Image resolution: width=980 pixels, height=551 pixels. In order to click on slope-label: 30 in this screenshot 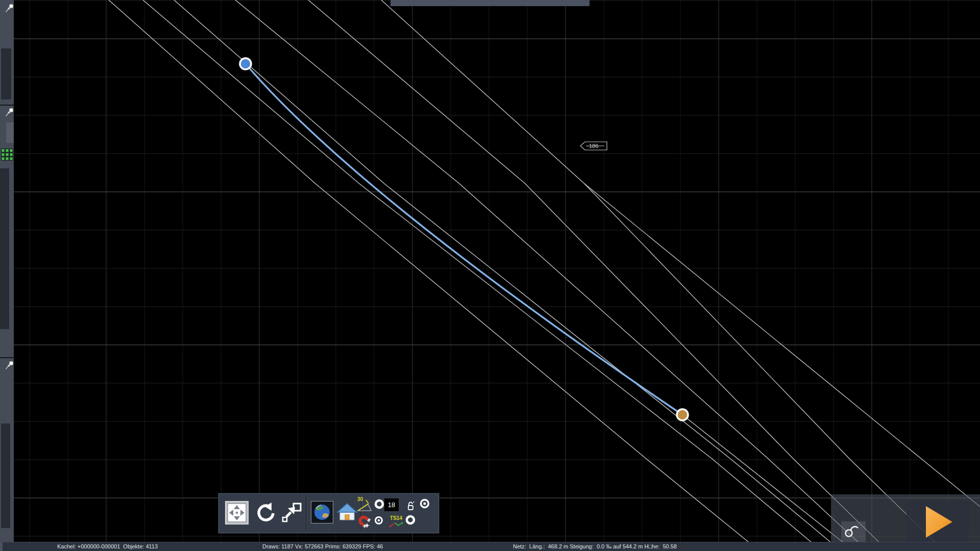, I will do `click(360, 499)`.